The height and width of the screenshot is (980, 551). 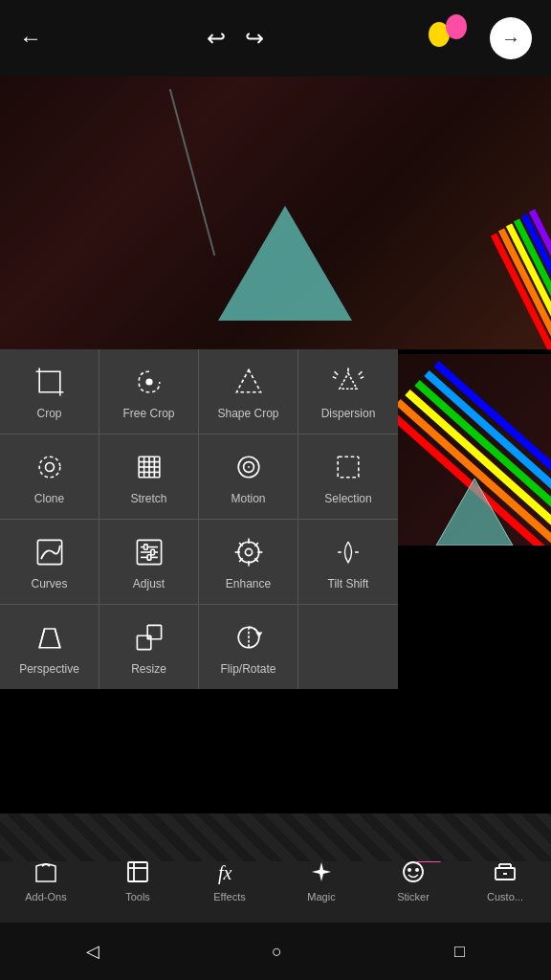 I want to click on enhance-icon, so click(x=249, y=552).